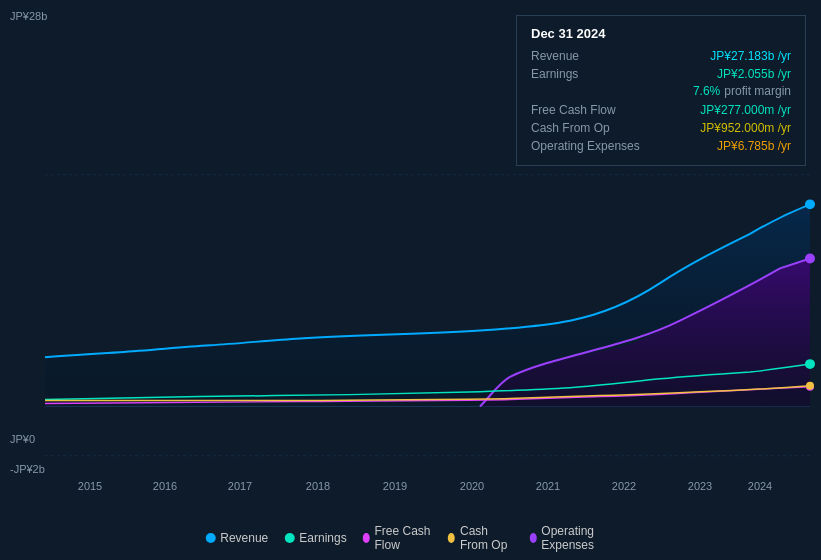 The width and height of the screenshot is (821, 560). Describe the element at coordinates (746, 128) in the screenshot. I see `cfo-value: JP¥952.000m /yr` at that location.